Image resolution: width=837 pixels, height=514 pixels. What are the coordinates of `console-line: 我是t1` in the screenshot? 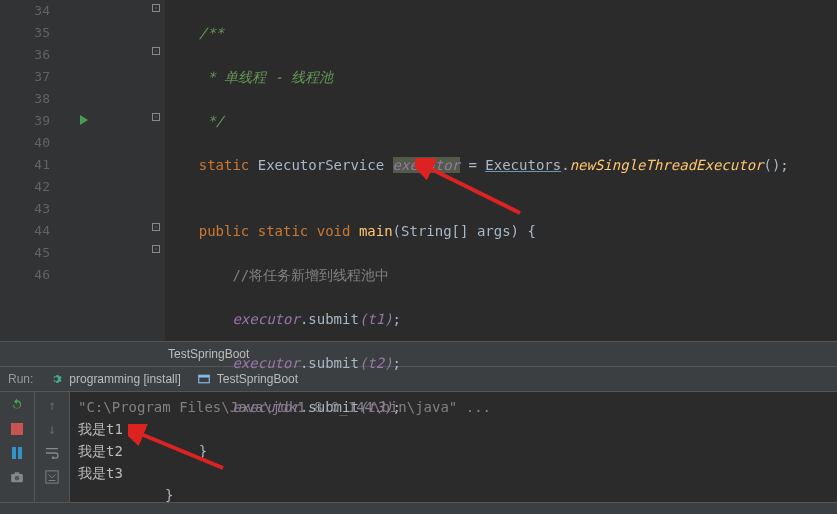 It's located at (454, 429).